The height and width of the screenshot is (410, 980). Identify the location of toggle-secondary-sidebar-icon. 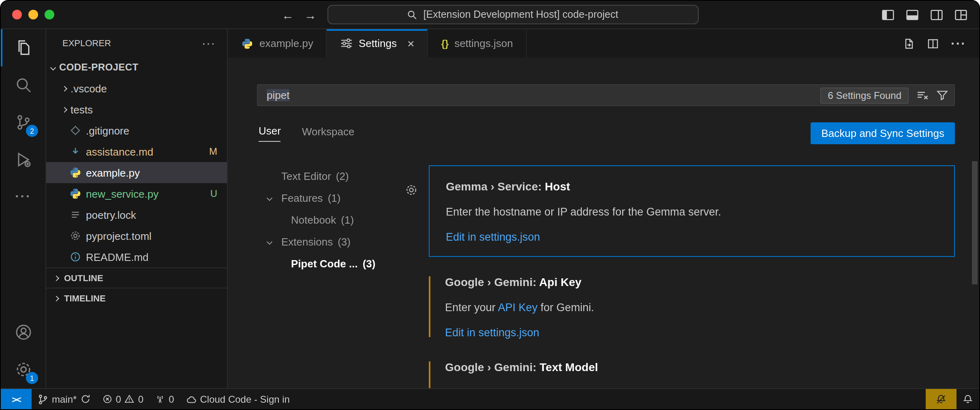
(937, 15).